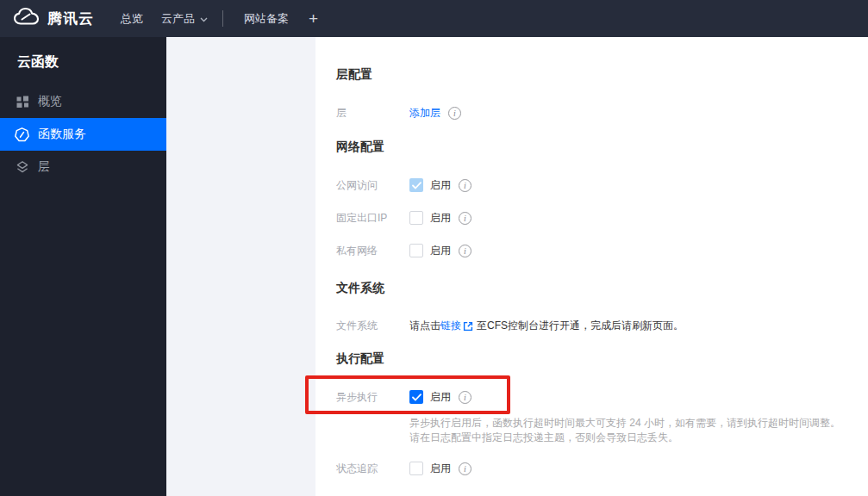 The height and width of the screenshot is (496, 868). I want to click on sidebar-item-label: 函数服务, so click(62, 134).